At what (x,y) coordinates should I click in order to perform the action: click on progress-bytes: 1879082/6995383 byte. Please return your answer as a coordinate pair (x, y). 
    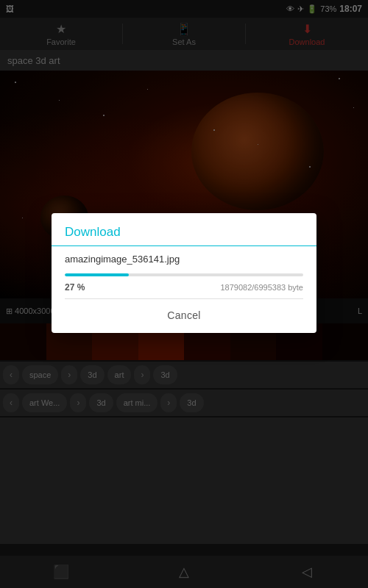
    Looking at the image, I should click on (262, 287).